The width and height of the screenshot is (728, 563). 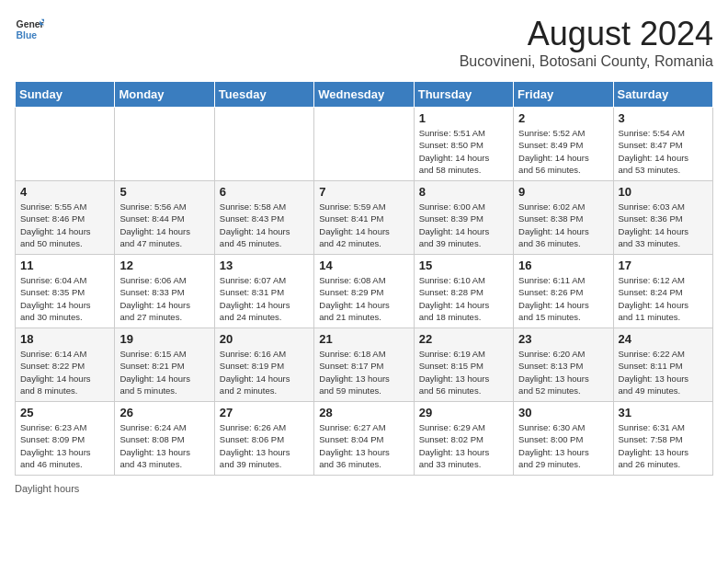 I want to click on calendar-cell: 12Sunrise: 6:06 AM Sunset: 8:33 PM Dayli…, so click(x=165, y=292).